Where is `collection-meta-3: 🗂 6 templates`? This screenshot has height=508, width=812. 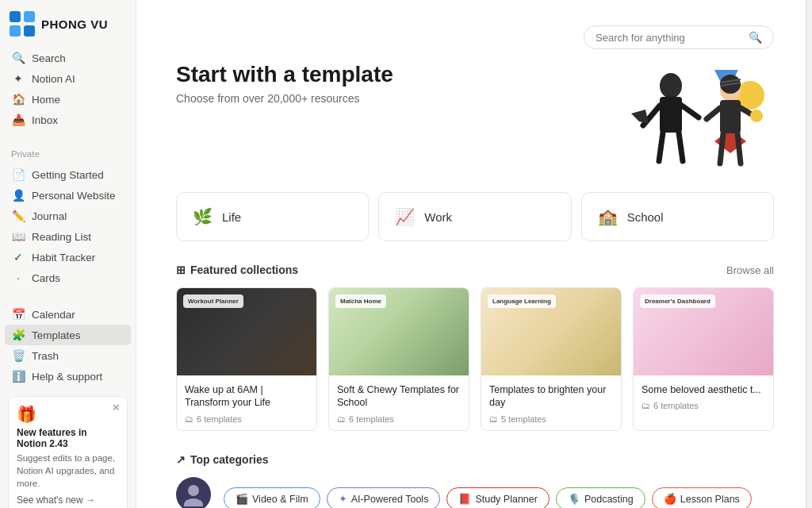
collection-meta-3: 🗂 6 templates is located at coordinates (703, 406).